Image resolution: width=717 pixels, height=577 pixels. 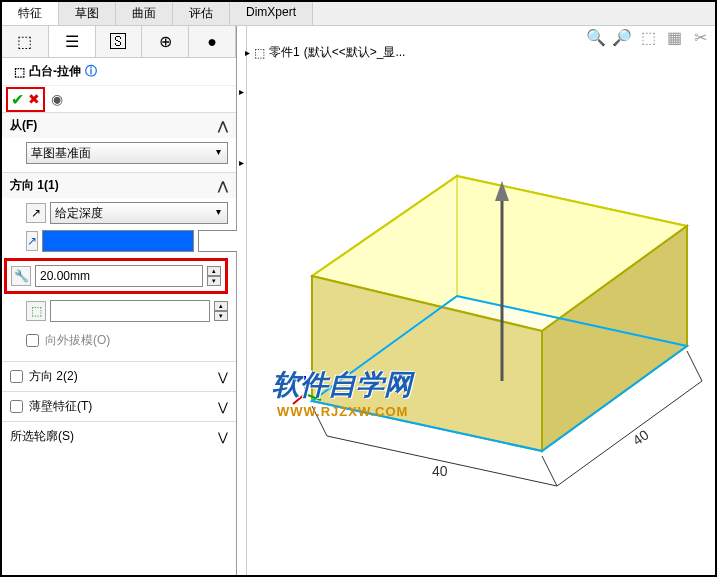 I want to click on list-icon: ☰, so click(x=72, y=42).